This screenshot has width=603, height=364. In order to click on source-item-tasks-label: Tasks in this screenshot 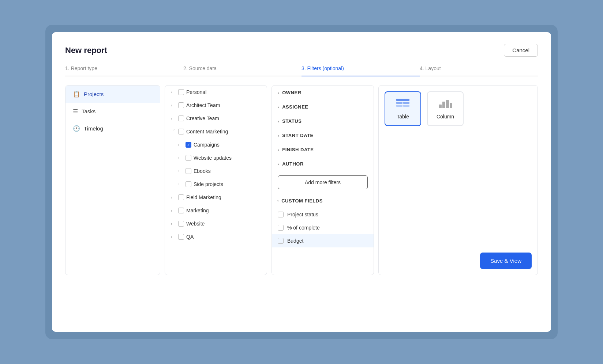, I will do `click(89, 111)`.